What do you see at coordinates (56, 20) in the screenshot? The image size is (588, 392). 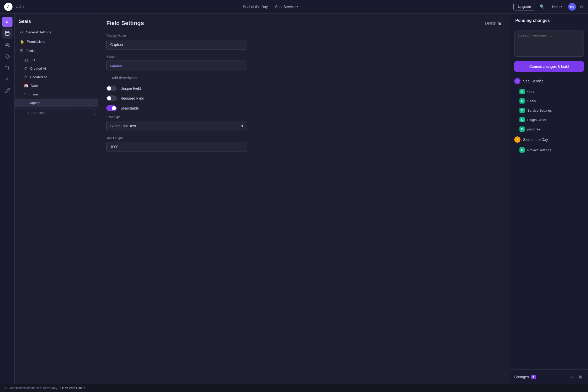 I see `sidebar-title: Seals` at bounding box center [56, 20].